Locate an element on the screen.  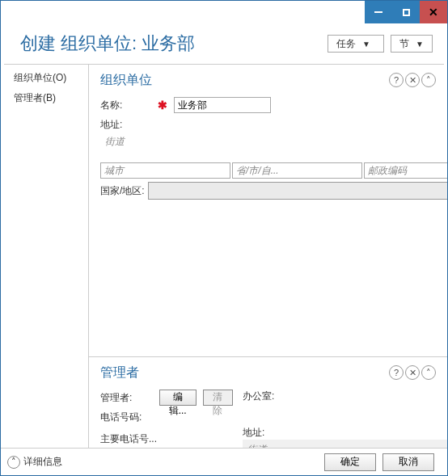
maximize-button is located at coordinates (406, 12).